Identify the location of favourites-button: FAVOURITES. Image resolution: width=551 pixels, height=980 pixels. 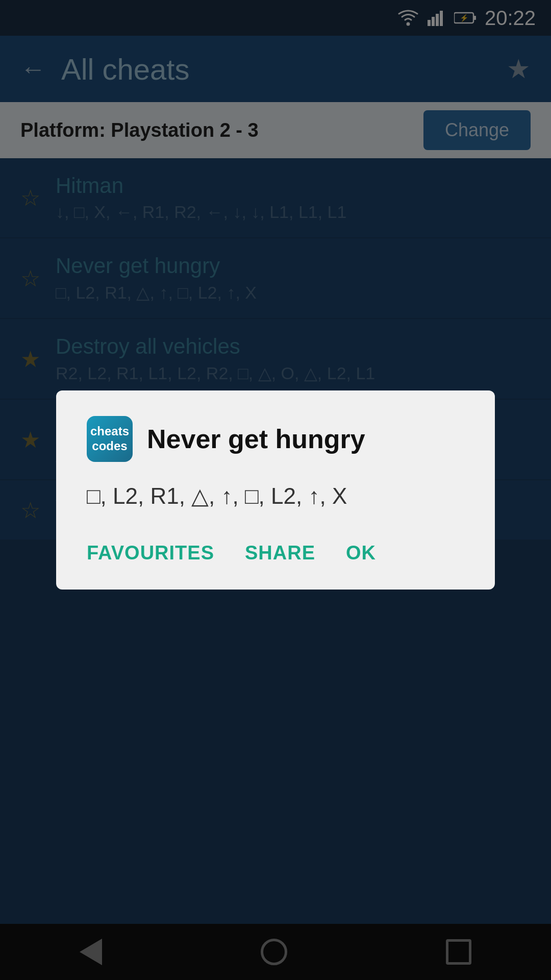
(151, 553).